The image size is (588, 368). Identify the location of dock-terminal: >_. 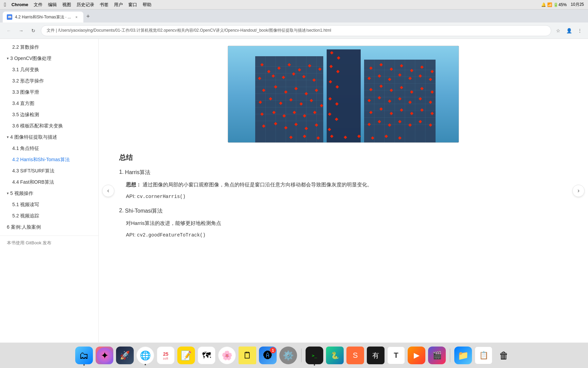
(314, 355).